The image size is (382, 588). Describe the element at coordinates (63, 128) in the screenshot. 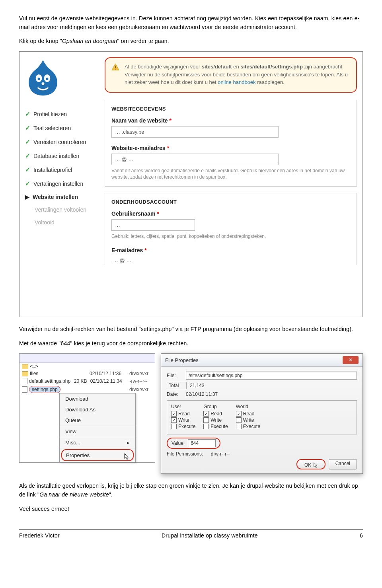

I see `step-language: ✓Taal selecteren` at that location.